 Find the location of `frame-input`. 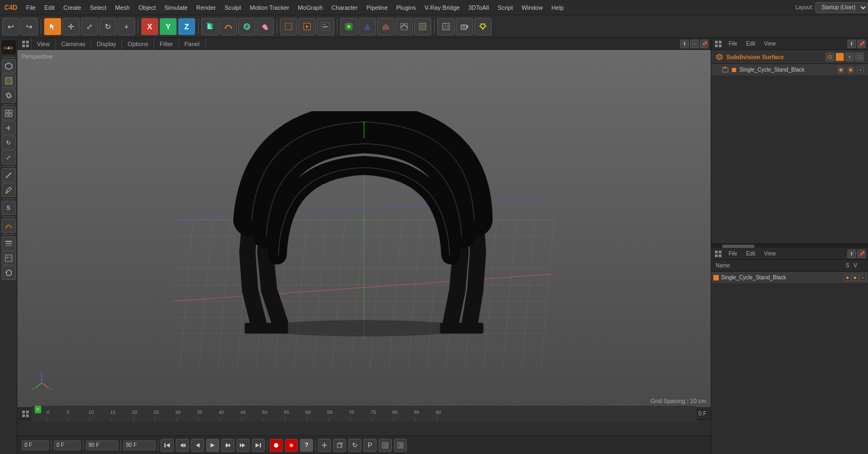

frame-input is located at coordinates (35, 445).